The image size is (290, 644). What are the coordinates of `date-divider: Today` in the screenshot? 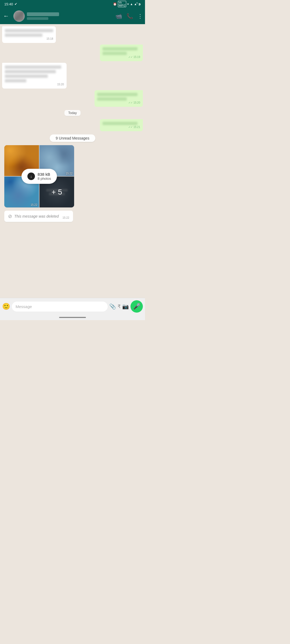 It's located at (73, 113).